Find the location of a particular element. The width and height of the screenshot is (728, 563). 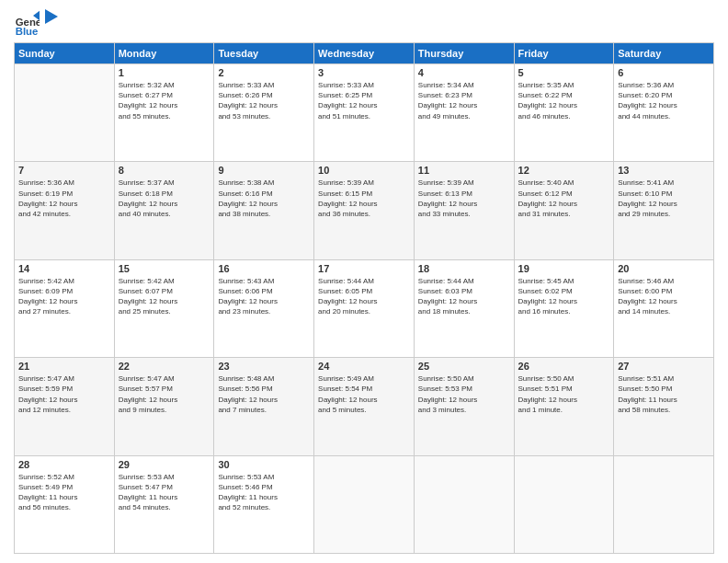

day-detail: Sunrise: 5:47 AM Sunset: 5:57 PM Dayligh… is located at coordinates (165, 394).